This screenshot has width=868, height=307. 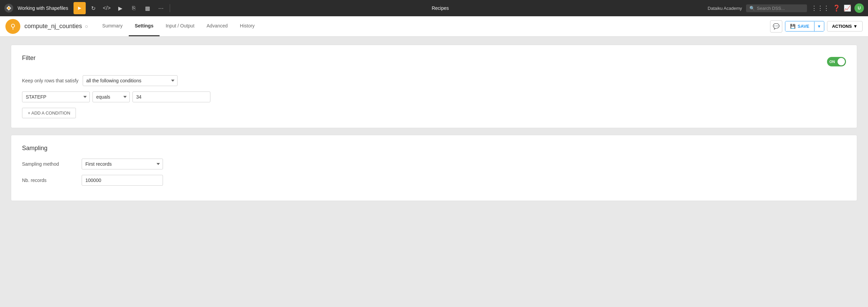 What do you see at coordinates (111, 97) in the screenshot?
I see `operator-select: equals not equals contains` at bounding box center [111, 97].